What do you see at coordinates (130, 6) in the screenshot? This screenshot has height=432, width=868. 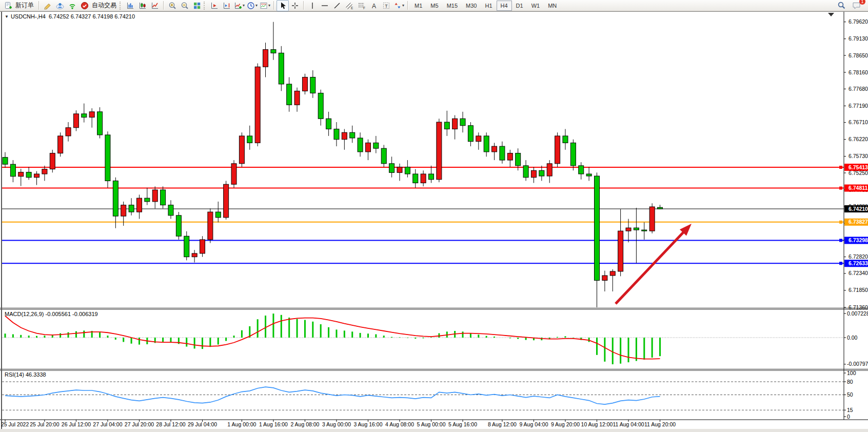 I see `bar-chart-button` at bounding box center [130, 6].